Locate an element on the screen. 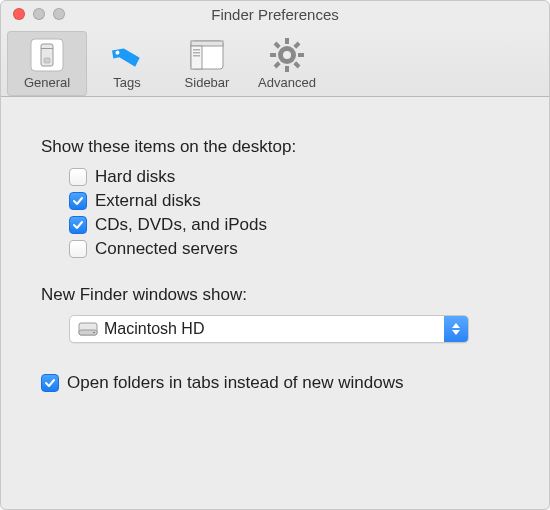 Image resolution: width=550 pixels, height=510 pixels. checkbox-row-external-disks: External disks is located at coordinates (294, 201).